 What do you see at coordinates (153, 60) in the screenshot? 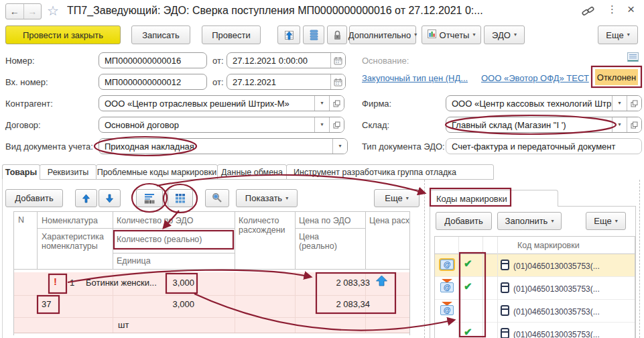
I see `number-input: МП0000000000016` at bounding box center [153, 60].